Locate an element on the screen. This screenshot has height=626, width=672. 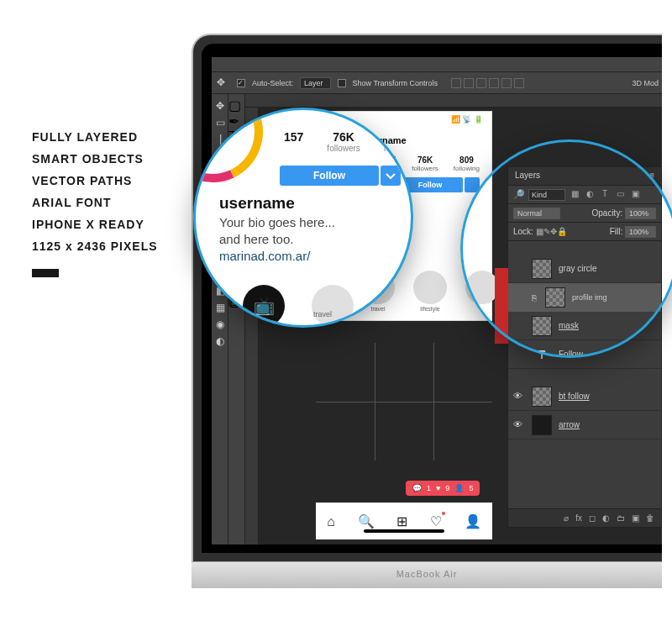
lock-label: Lock: is located at coordinates (523, 232).